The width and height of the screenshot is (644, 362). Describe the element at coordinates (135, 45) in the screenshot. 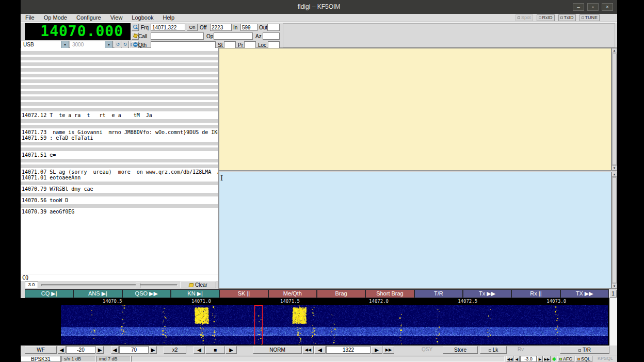

I see `map-lookup-button` at that location.